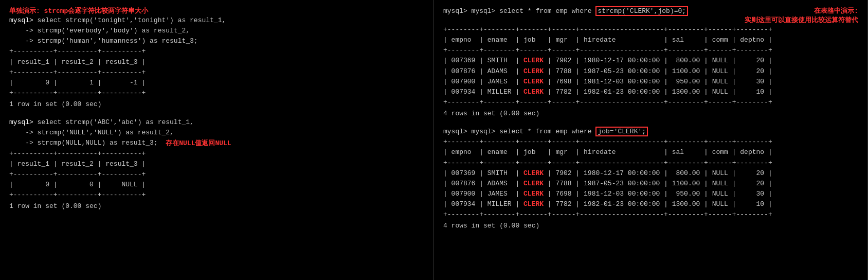 This screenshot has width=868, height=280. I want to click on prompt-4: mysql>, so click(458, 132).